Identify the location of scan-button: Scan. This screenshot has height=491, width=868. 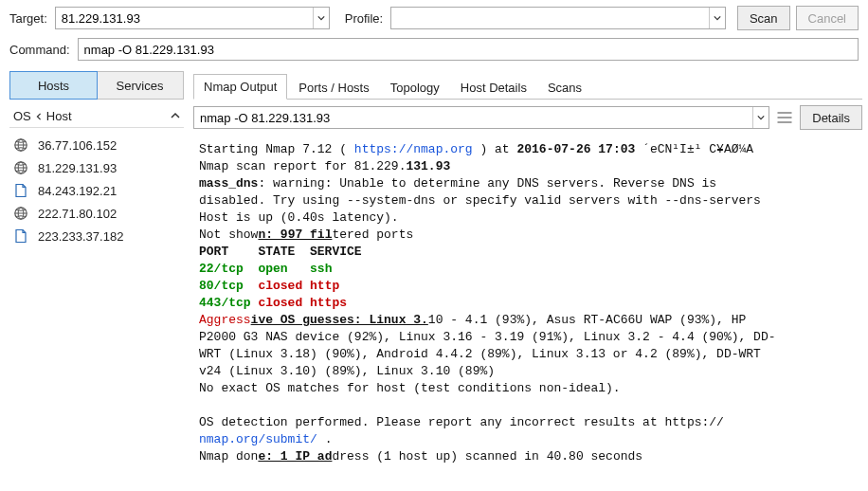
(764, 18).